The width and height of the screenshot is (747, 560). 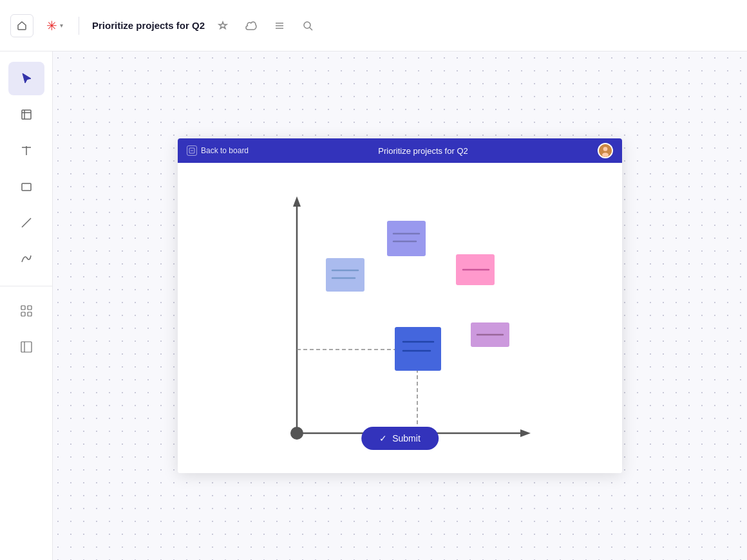 What do you see at coordinates (26, 151) in the screenshot?
I see `text-icon` at bounding box center [26, 151].